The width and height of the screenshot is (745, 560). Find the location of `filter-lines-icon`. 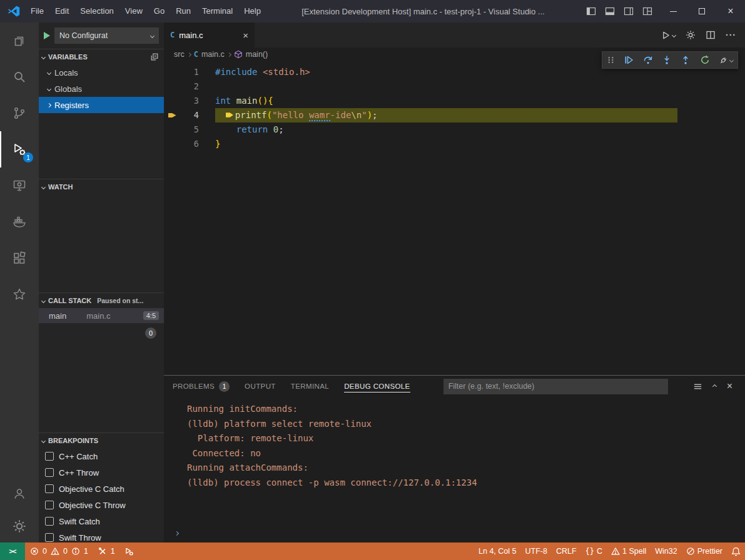

filter-lines-icon is located at coordinates (698, 386).